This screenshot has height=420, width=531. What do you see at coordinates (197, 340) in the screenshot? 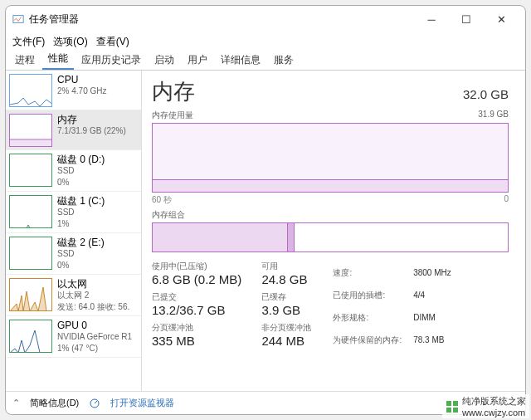
I see `paged-value: 335 MB` at bounding box center [197, 340].